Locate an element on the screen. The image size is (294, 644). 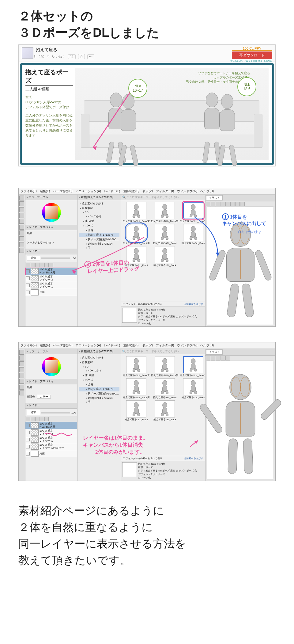
opacity-slider is located at coordinates (56, 258).